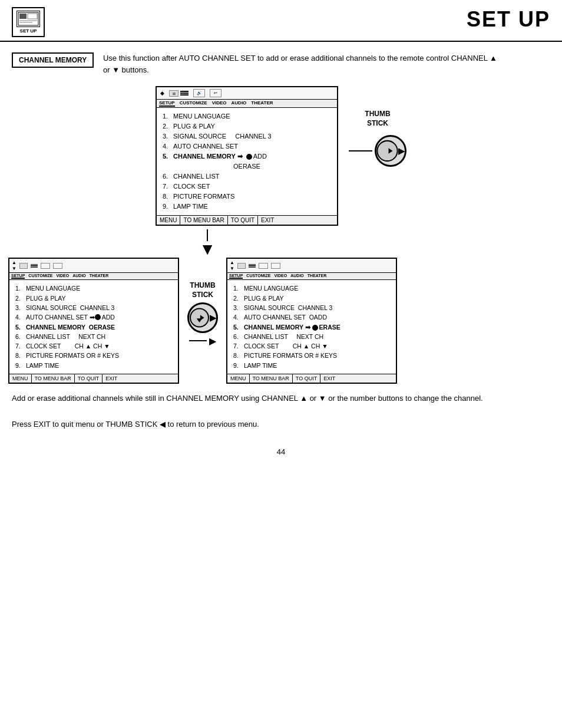 This screenshot has height=728, width=562. What do you see at coordinates (281, 398) in the screenshot?
I see `desc-paragraph-1: Add or erase additional channels while s…` at bounding box center [281, 398].